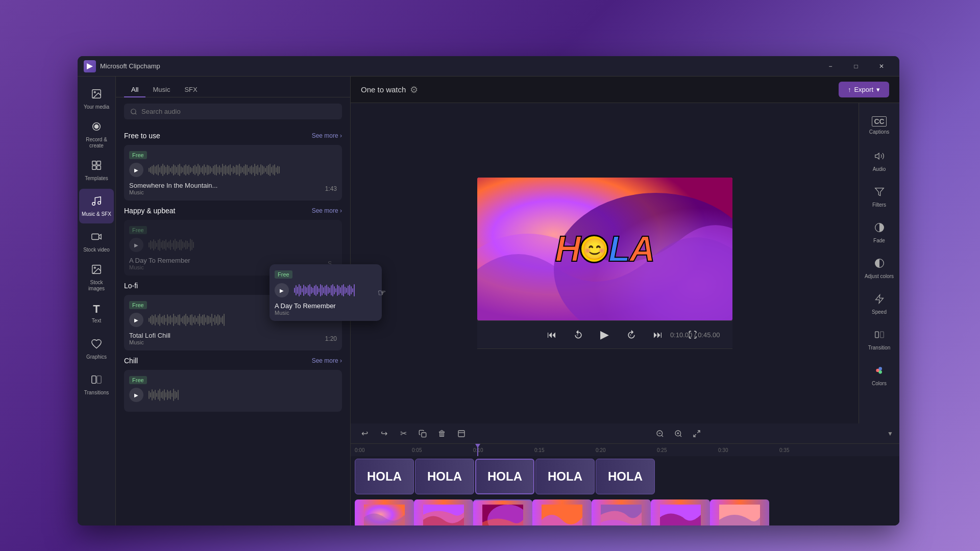  Describe the element at coordinates (423, 434) in the screenshot. I see `duplicate-button` at that location.